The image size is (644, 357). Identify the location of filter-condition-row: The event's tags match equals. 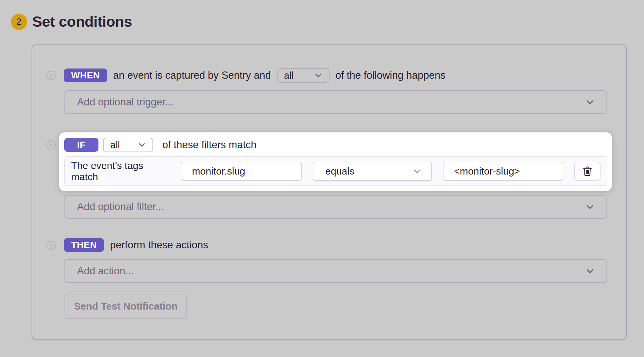
(335, 171).